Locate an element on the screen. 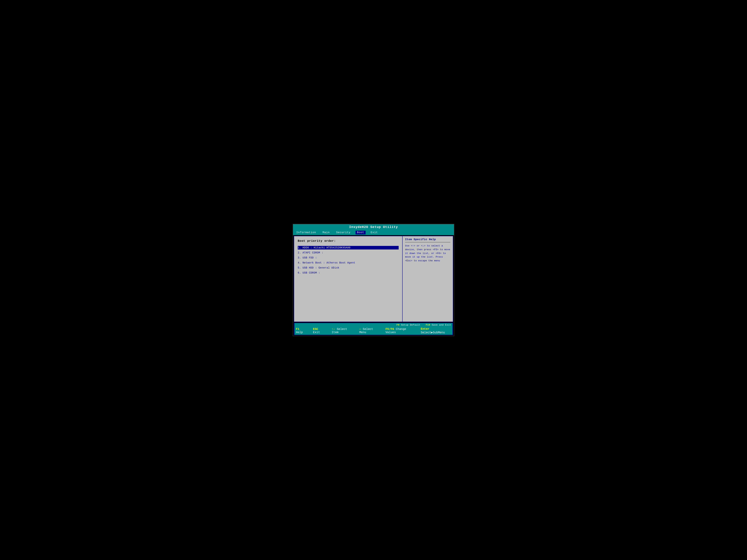  title-text: InsydeH2O Setup Utility is located at coordinates (374, 227).